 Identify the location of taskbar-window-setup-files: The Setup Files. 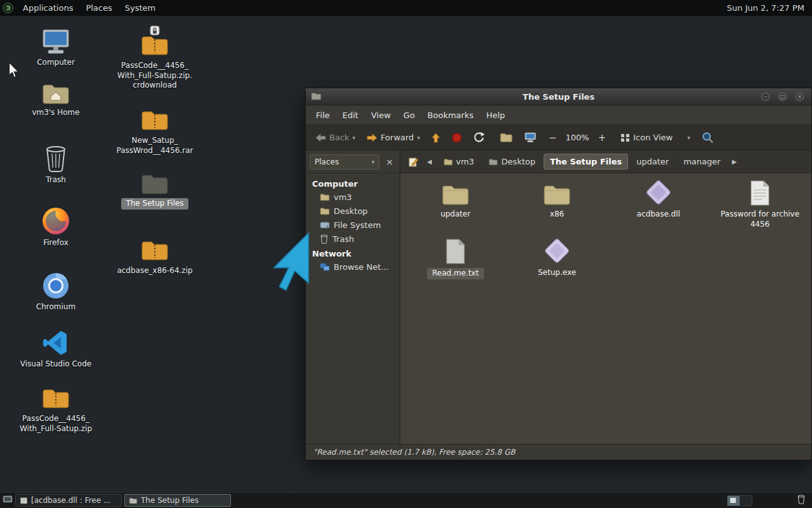
(178, 500).